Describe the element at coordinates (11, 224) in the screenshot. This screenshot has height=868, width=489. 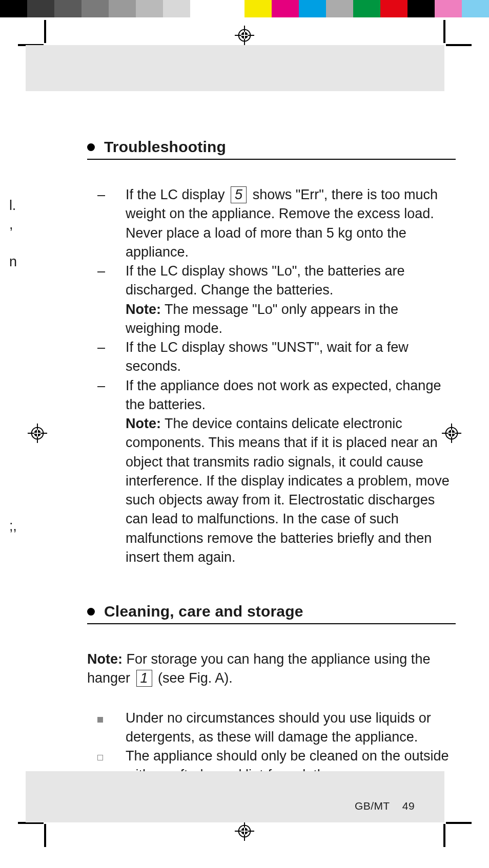
I see `previous-page-fragment: ,` at that location.